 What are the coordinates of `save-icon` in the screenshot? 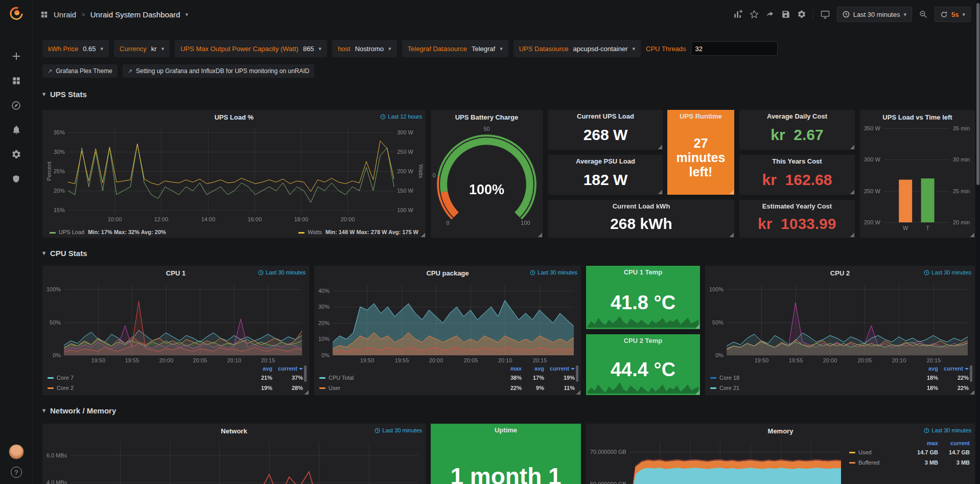 It's located at (786, 14).